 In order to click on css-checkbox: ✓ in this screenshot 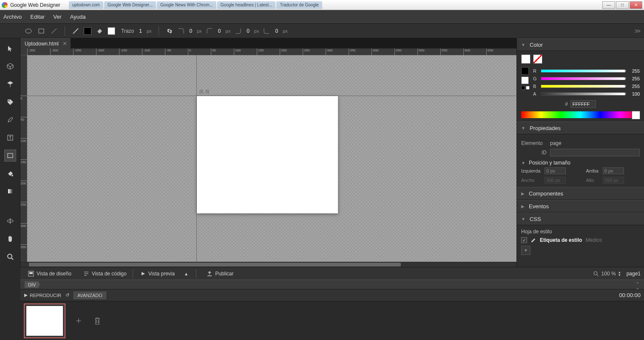, I will do `click(524, 240)`.